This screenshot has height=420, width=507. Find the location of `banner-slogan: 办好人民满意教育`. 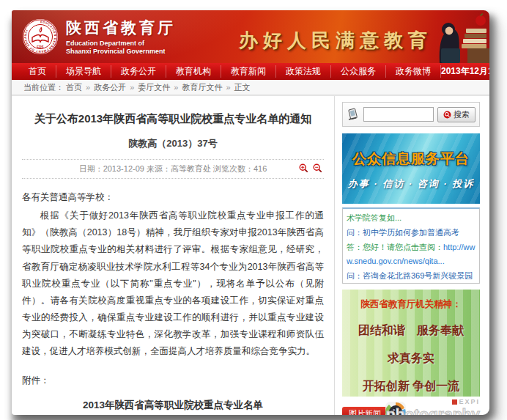

banner-slogan: 办好人民满意教育 is located at coordinates (336, 41).